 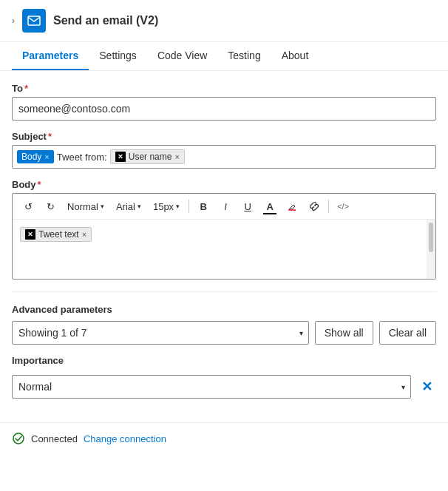 I want to click on highlight-button, so click(x=292, y=206).